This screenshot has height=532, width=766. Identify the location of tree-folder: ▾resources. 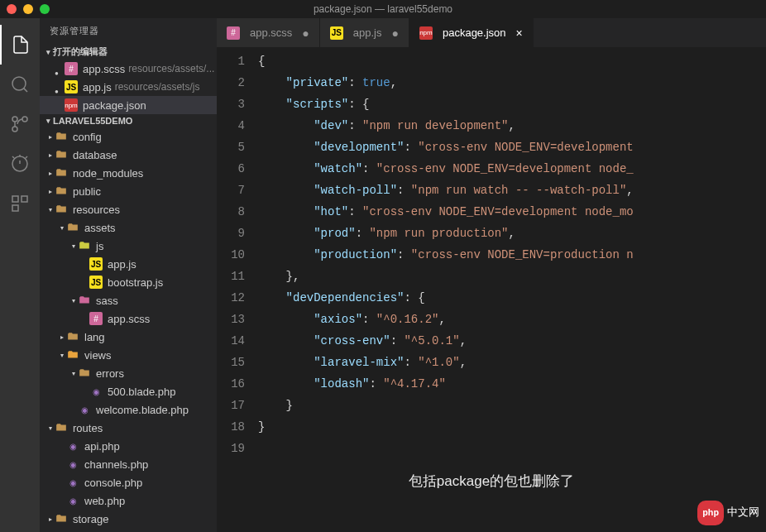
(128, 209).